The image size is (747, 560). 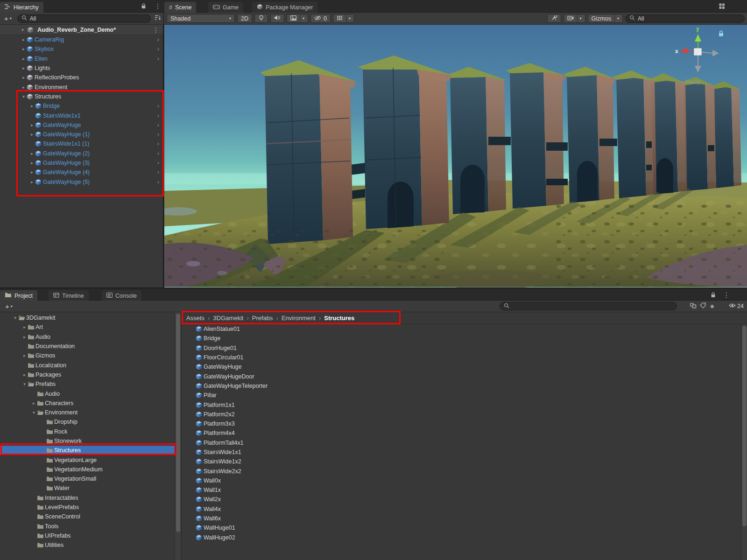 I want to click on hierarchy-search-input, so click(x=88, y=19).